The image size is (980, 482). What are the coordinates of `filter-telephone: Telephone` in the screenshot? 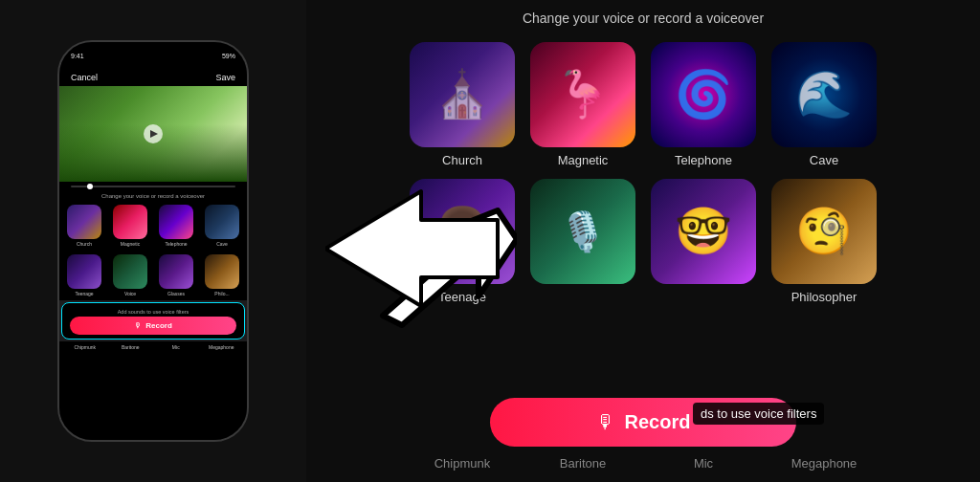 It's located at (703, 105).